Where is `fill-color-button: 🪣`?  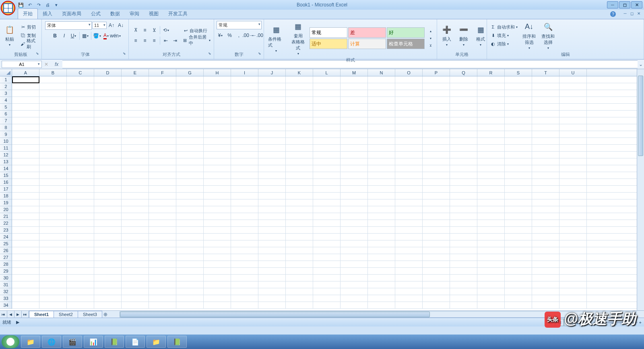
fill-color-button: 🪣 is located at coordinates (97, 36).